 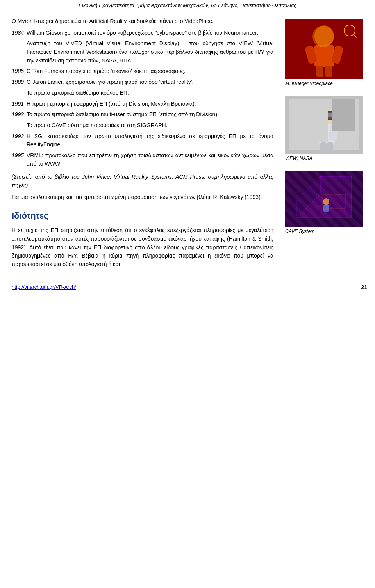 I want to click on entry-1985: 1985 Ο Tom Furness παράγει το πρώτο 'εικ…, so click(x=143, y=71).